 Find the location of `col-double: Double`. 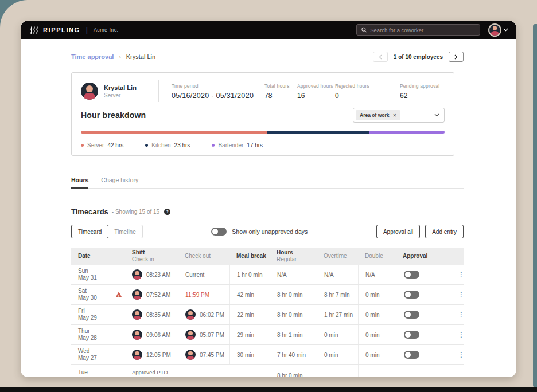

col-double: Double is located at coordinates (380, 256).